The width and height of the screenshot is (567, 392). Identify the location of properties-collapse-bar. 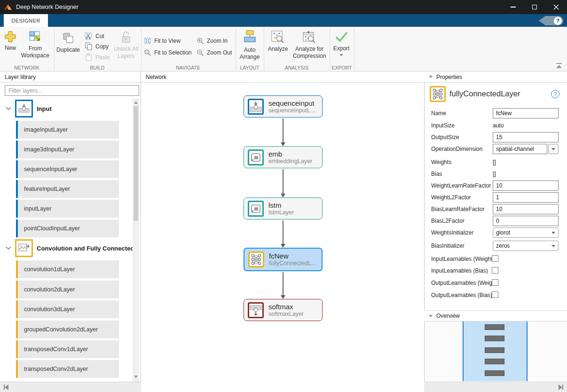
(496, 387).